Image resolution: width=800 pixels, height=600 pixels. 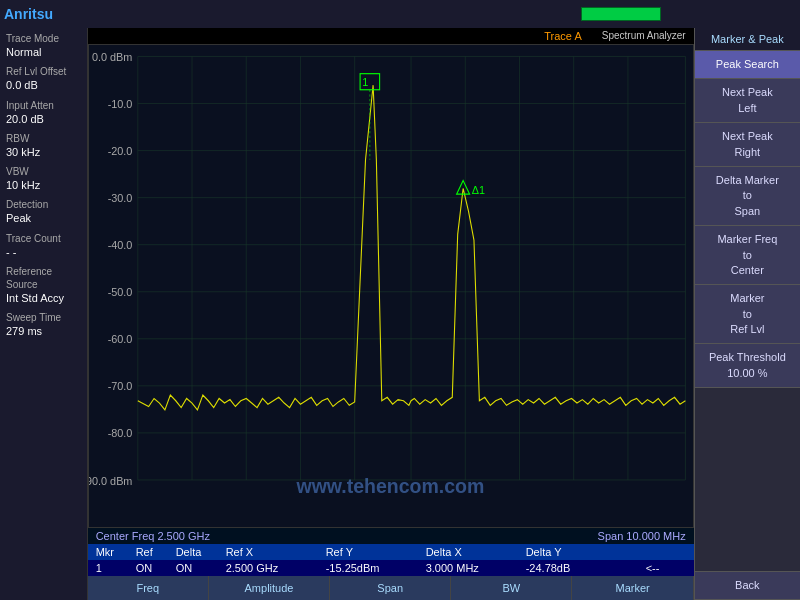 What do you see at coordinates (44, 212) in the screenshot?
I see `detection-peak: Detection Peak` at bounding box center [44, 212].